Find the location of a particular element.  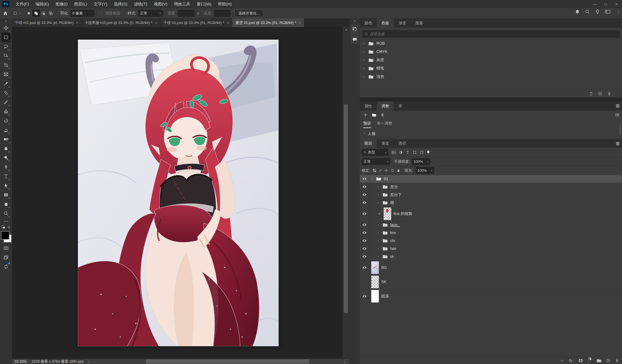

discover-lightbulb-icon is located at coordinates (597, 12).